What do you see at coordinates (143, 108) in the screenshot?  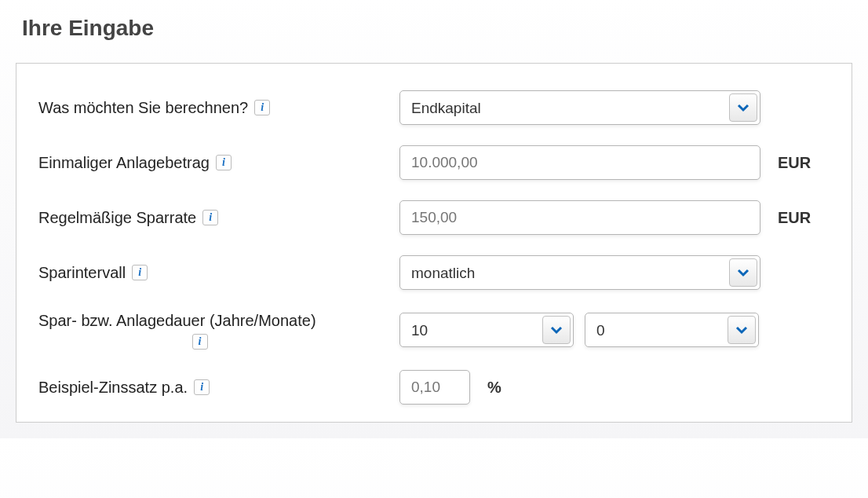 I see `label-text-calculate: Was möchten Sie berechnen?` at bounding box center [143, 108].